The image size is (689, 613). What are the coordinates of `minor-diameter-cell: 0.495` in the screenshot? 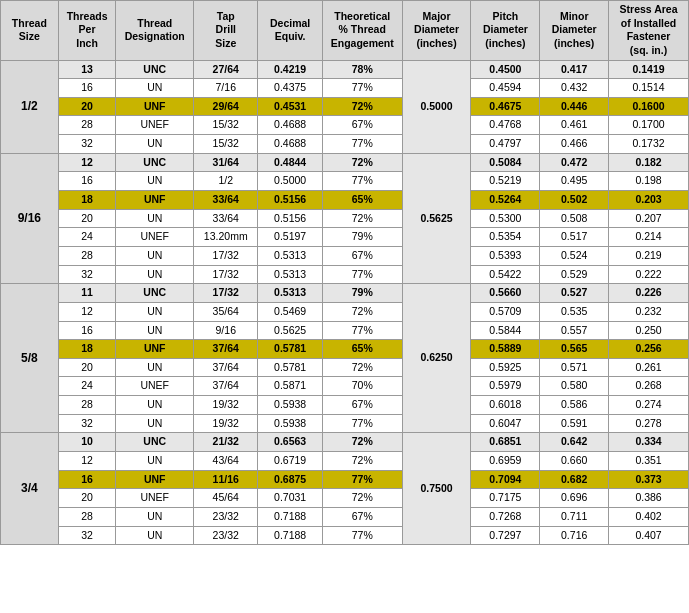 It's located at (574, 182).